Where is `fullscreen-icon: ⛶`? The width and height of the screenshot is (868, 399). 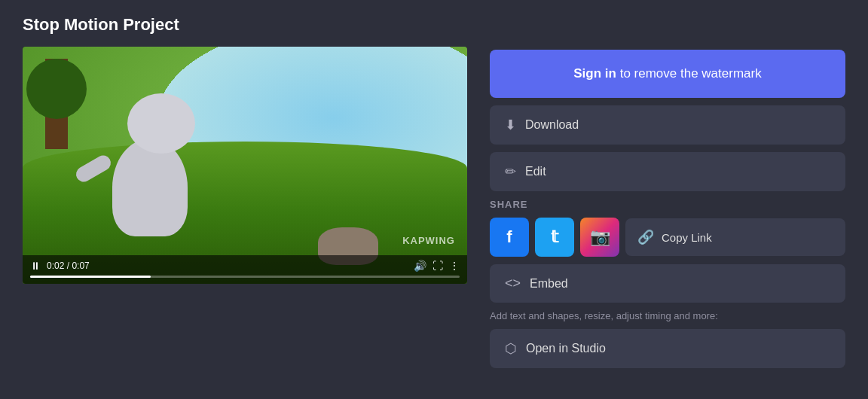 fullscreen-icon: ⛶ is located at coordinates (438, 266).